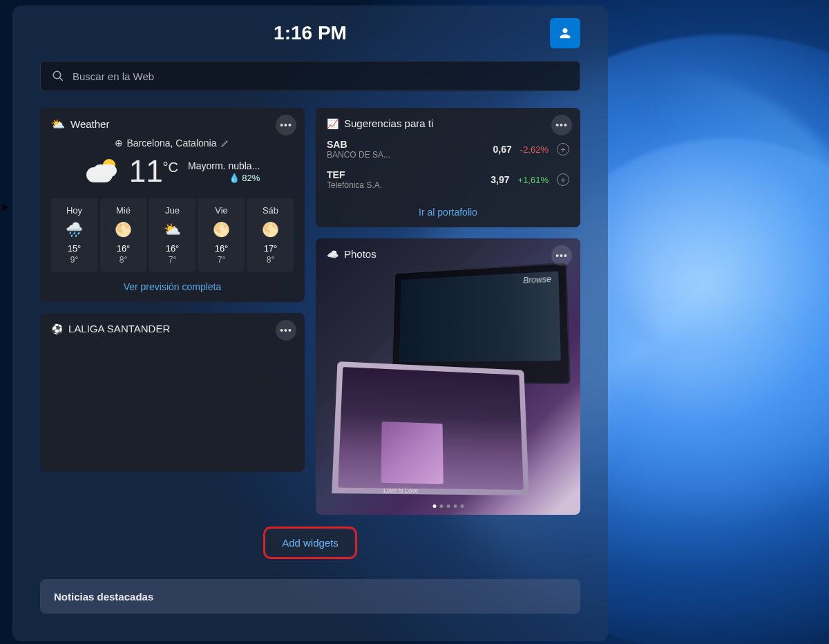 The height and width of the screenshot is (644, 829). I want to click on portfolio-link: Ir al portafolio, so click(448, 212).